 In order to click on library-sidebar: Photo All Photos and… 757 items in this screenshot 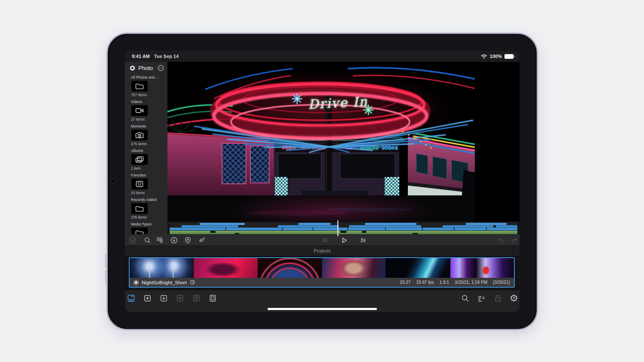, I will do `click(146, 148)`.